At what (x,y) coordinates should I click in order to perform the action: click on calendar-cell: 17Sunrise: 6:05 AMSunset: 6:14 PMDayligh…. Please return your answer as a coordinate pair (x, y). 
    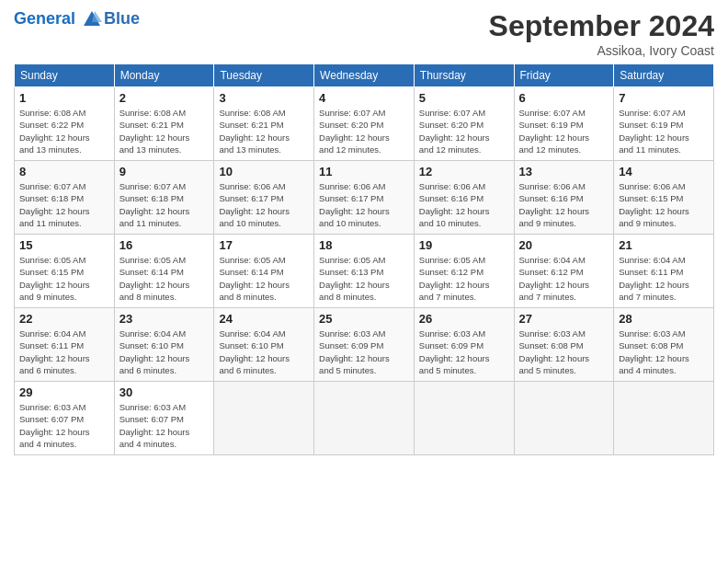
    Looking at the image, I should click on (265, 271).